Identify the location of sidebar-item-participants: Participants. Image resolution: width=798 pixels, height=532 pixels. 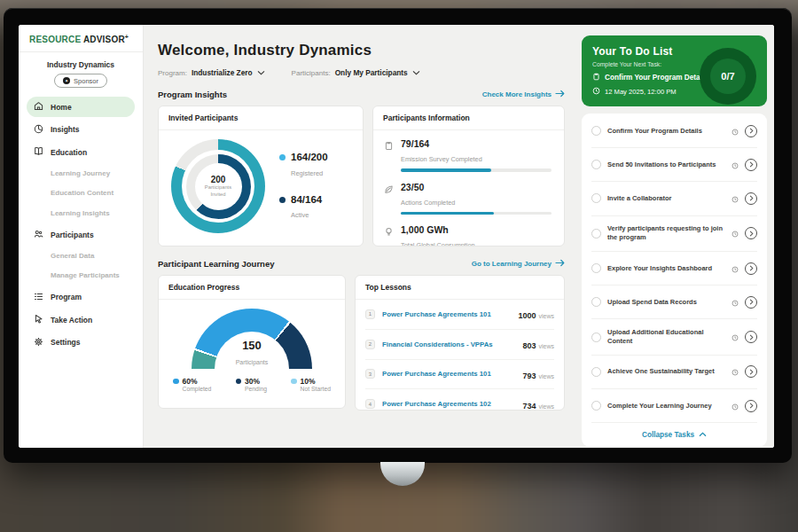
(81, 234).